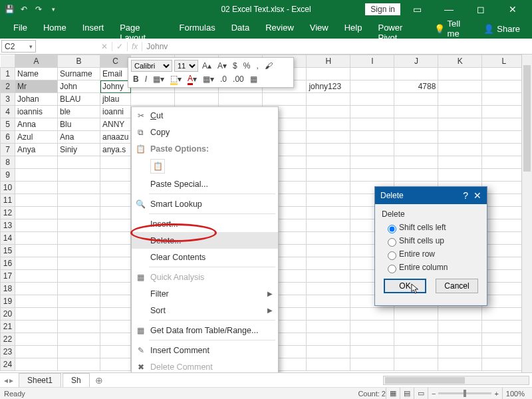 This screenshot has height=399, width=532. I want to click on sheet-tab-sheet1: Sheet1, so click(40, 380).